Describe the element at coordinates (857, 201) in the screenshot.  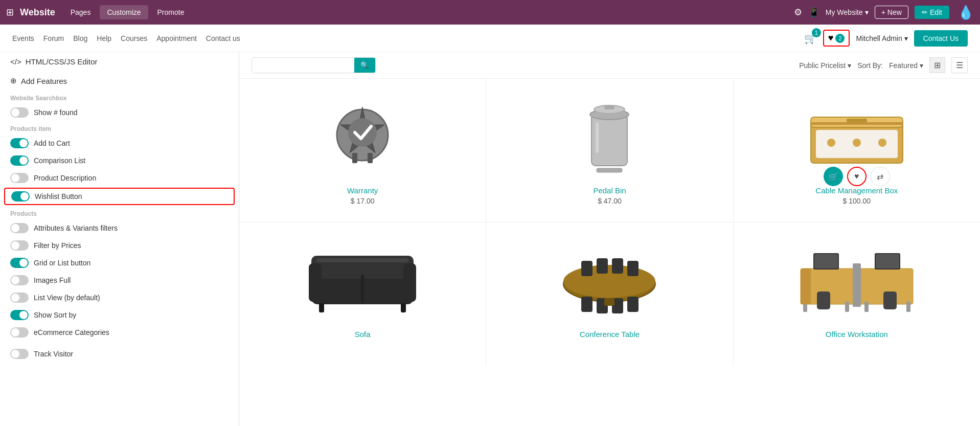
I see `product-price-cable-box: $ 100.00` at that location.